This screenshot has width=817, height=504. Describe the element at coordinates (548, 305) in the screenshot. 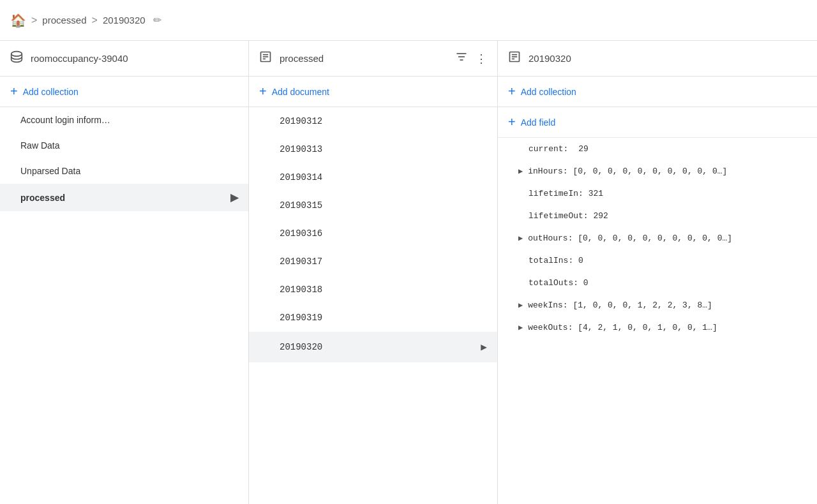

I see `field-key-weekins: weekIns:` at that location.